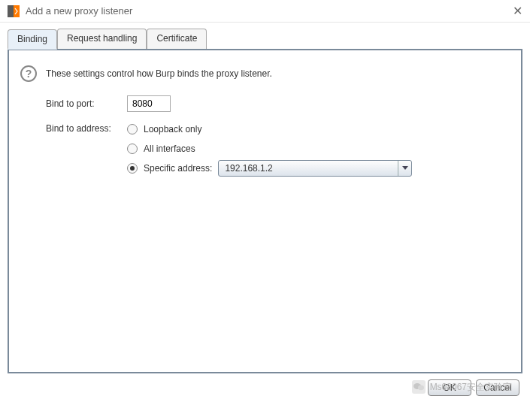  I want to click on port-input, so click(149, 104).